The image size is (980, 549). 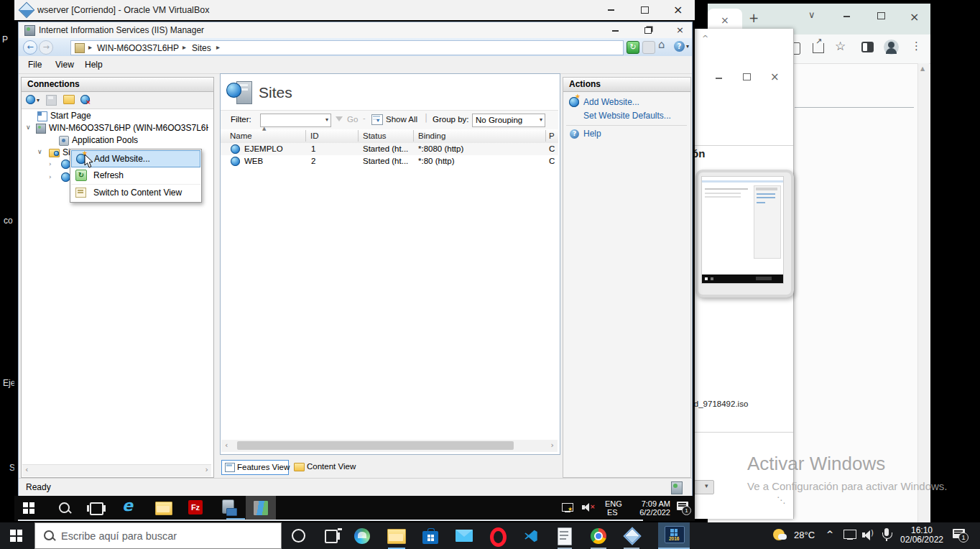 I want to click on manager-minimize-button, so click(x=718, y=78).